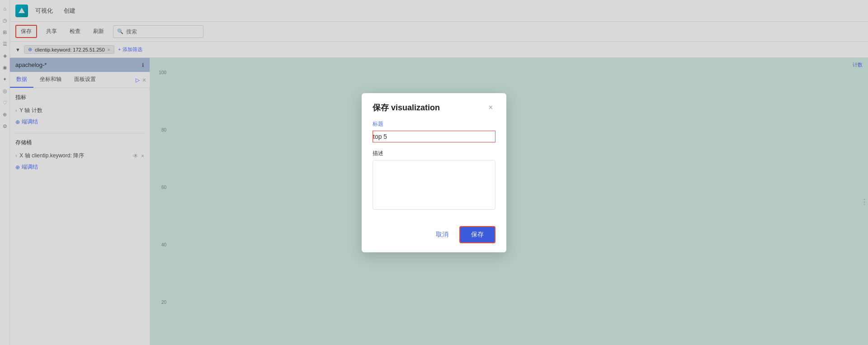 The image size is (868, 345). Describe the element at coordinates (434, 107) in the screenshot. I see `modal-header: 保存 visualization ×` at that location.